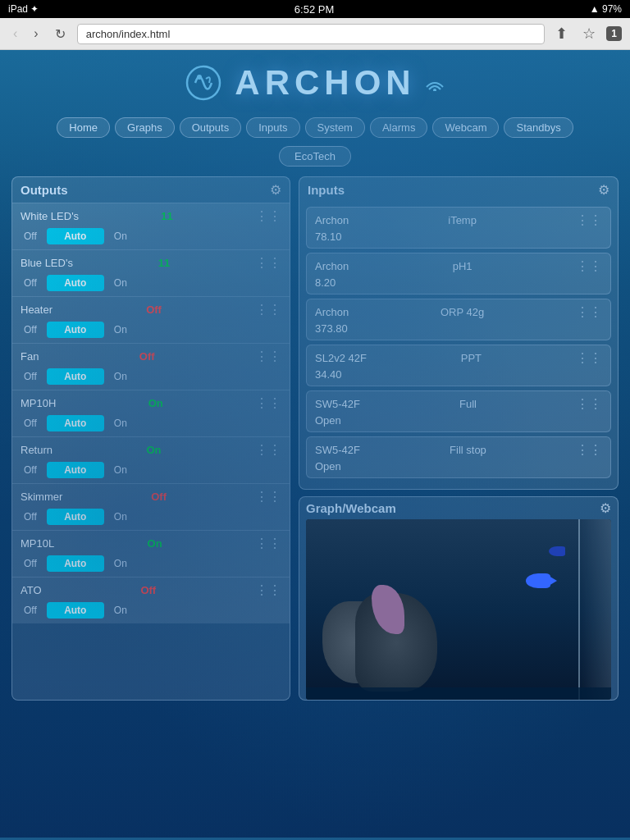  Describe the element at coordinates (459, 220) in the screenshot. I see `input-item-header: Archon iTemp ⋮⋮` at that location.